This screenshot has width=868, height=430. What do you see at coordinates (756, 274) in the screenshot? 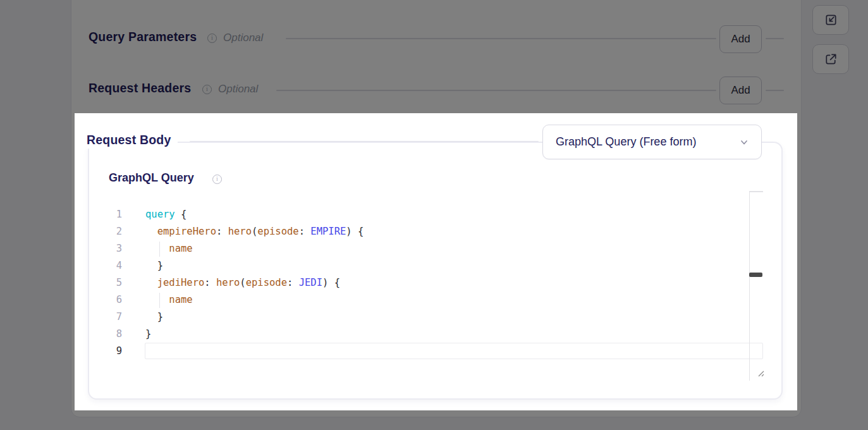
I see `scrollbar-thumb` at bounding box center [756, 274].